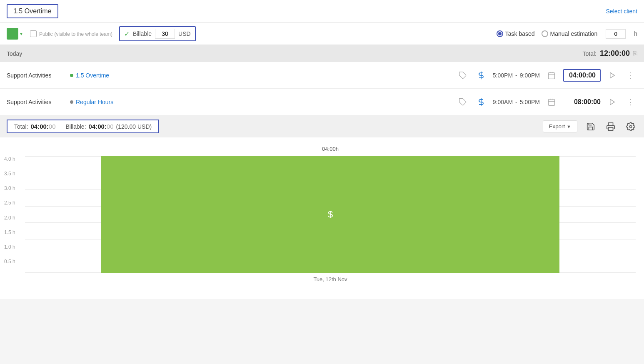  What do you see at coordinates (21, 127) in the screenshot?
I see `summary-total-label: Total:` at bounding box center [21, 127].